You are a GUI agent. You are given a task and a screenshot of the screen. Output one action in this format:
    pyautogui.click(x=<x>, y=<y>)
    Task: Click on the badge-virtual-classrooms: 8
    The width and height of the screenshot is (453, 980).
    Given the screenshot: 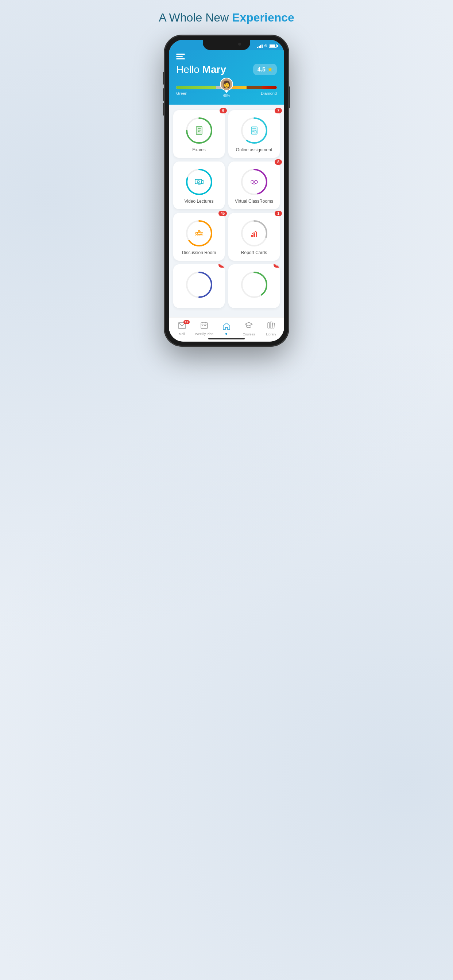 What is the action you would take?
    pyautogui.click(x=278, y=162)
    